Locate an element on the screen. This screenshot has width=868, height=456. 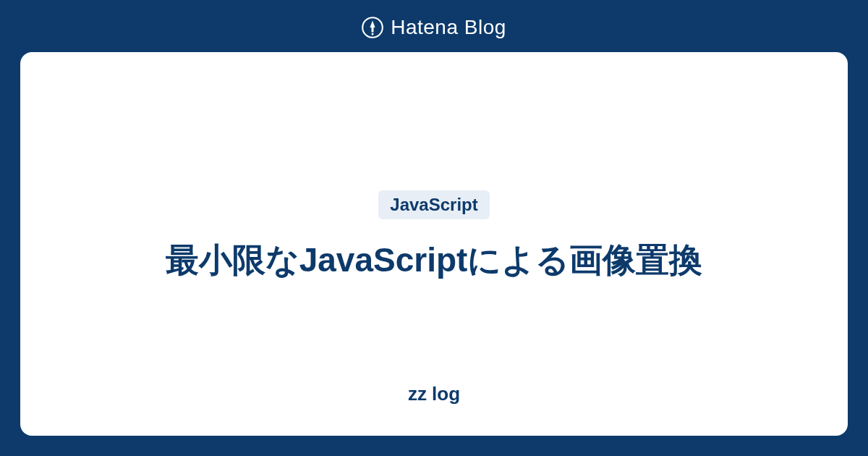
hatena-logo-icon is located at coordinates (373, 28).